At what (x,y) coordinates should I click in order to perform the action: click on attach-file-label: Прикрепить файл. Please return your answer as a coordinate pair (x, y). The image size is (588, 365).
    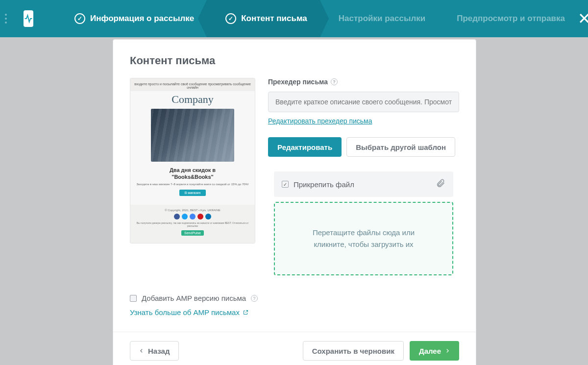
    Looking at the image, I should click on (324, 184).